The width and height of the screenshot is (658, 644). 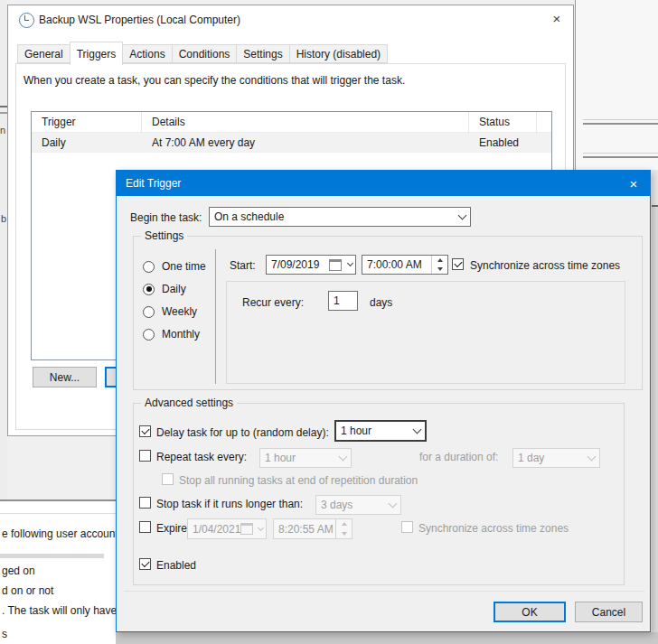 What do you see at coordinates (262, 54) in the screenshot?
I see `tab-label: Settings` at bounding box center [262, 54].